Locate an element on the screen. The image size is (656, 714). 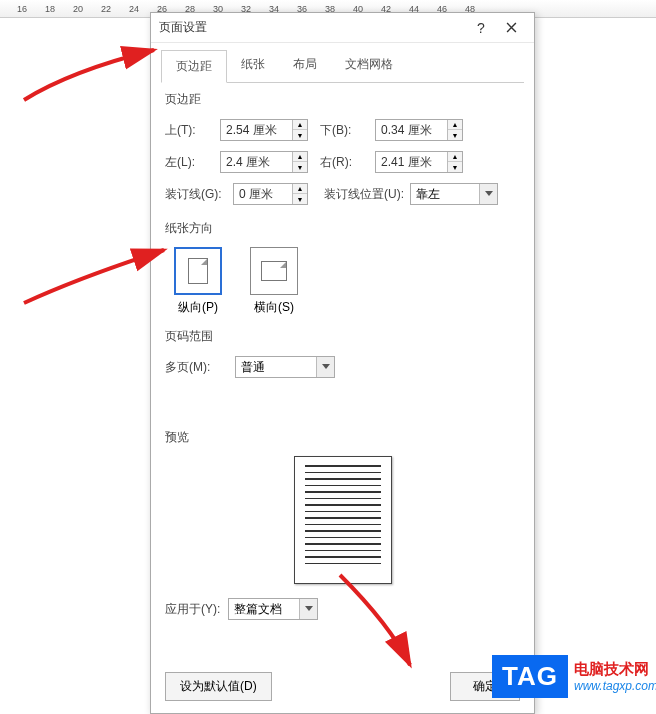
landscape-page-icon is located at coordinates (274, 271).